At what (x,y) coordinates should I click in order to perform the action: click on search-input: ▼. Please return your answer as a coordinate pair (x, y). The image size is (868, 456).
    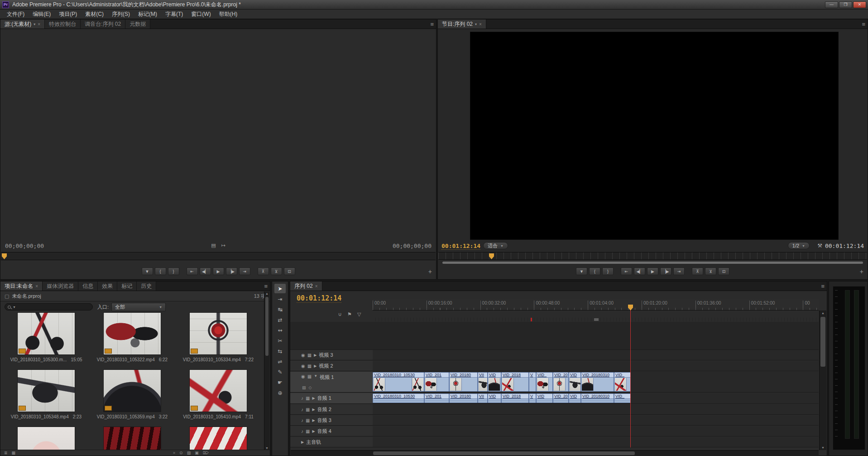
    Looking at the image, I should click on (49, 307).